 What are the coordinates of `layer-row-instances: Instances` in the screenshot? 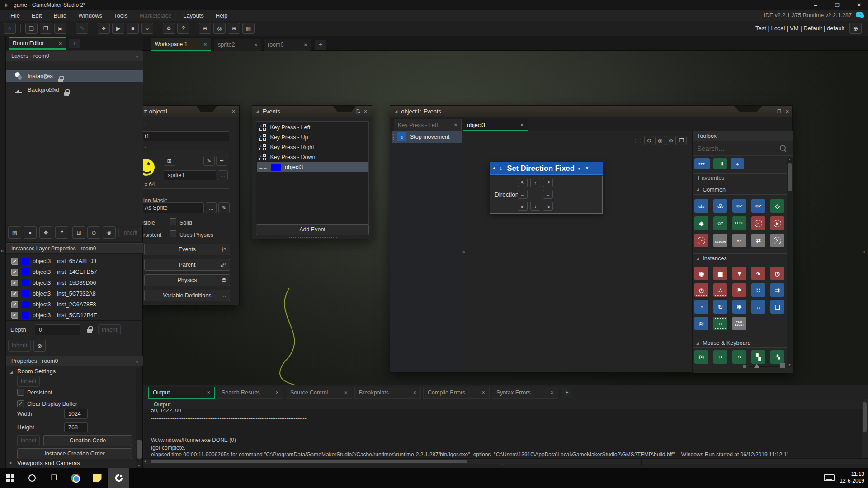 It's located at (74, 76).